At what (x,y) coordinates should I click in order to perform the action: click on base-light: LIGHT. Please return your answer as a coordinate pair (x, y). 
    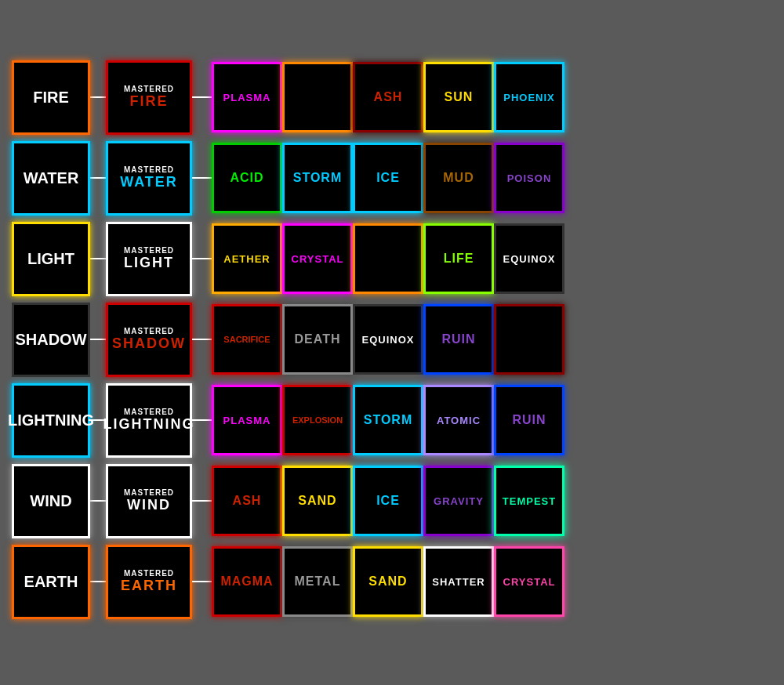
    Looking at the image, I should click on (51, 259).